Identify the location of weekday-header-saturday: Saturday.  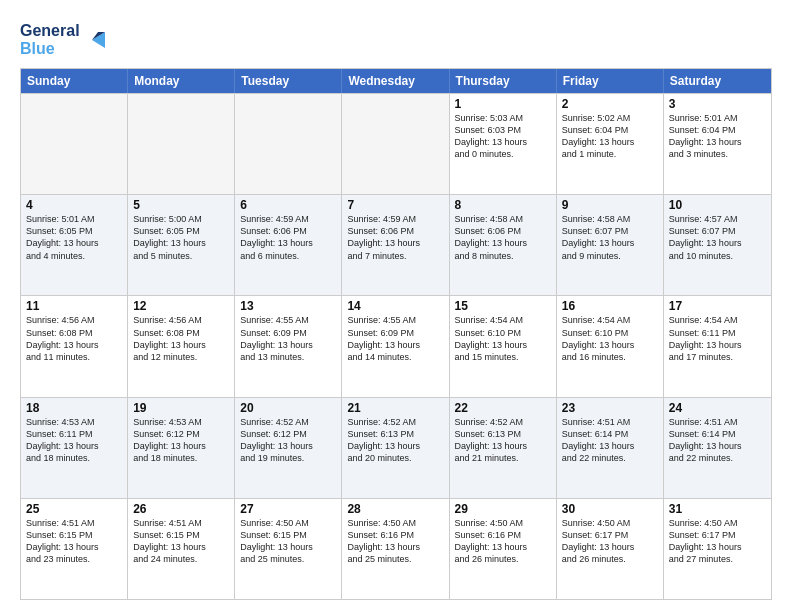
(718, 81).